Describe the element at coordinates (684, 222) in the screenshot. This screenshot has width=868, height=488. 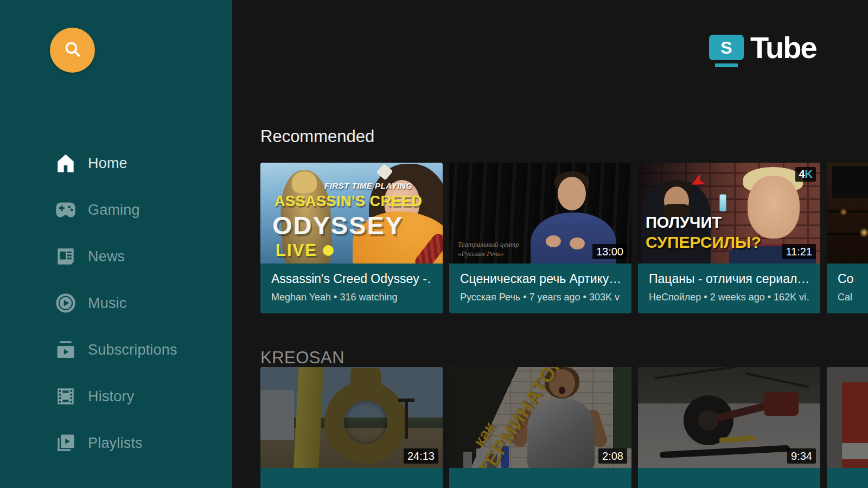
I see `thumb-text-line1: ПОЛУЧИТ` at that location.